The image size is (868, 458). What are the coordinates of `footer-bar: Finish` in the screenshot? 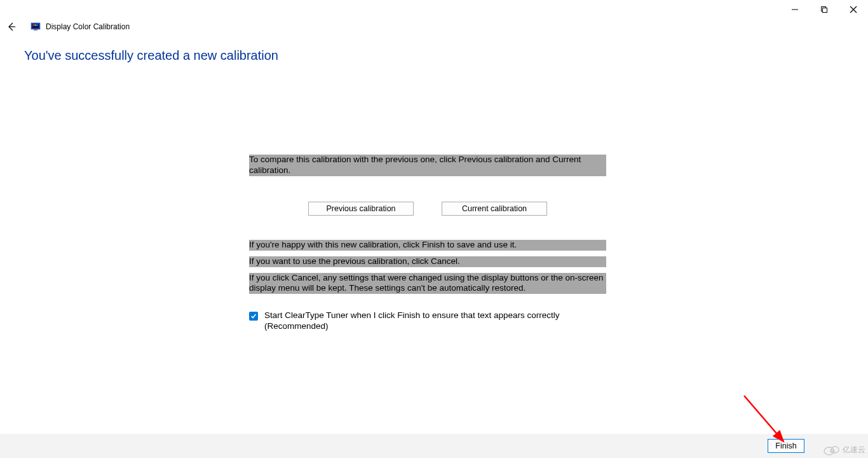 It's located at (434, 446).